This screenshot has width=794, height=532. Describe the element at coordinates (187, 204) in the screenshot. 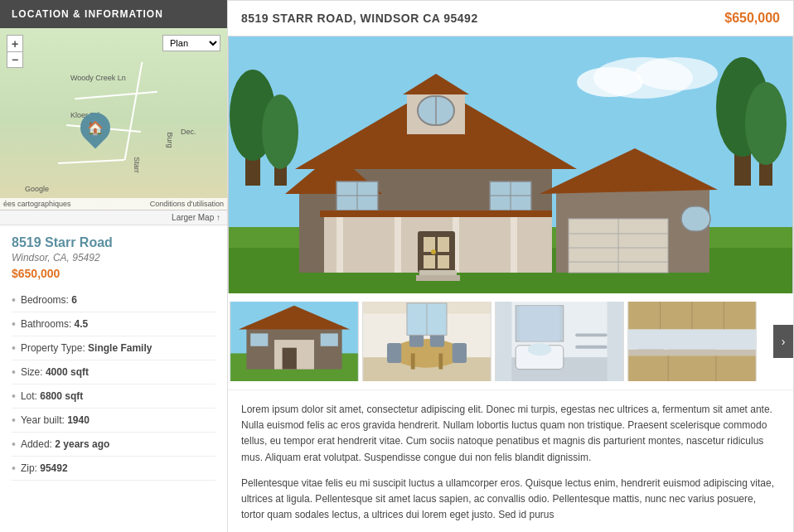

I see `map-conditions: Conditions d'utilisation` at that location.